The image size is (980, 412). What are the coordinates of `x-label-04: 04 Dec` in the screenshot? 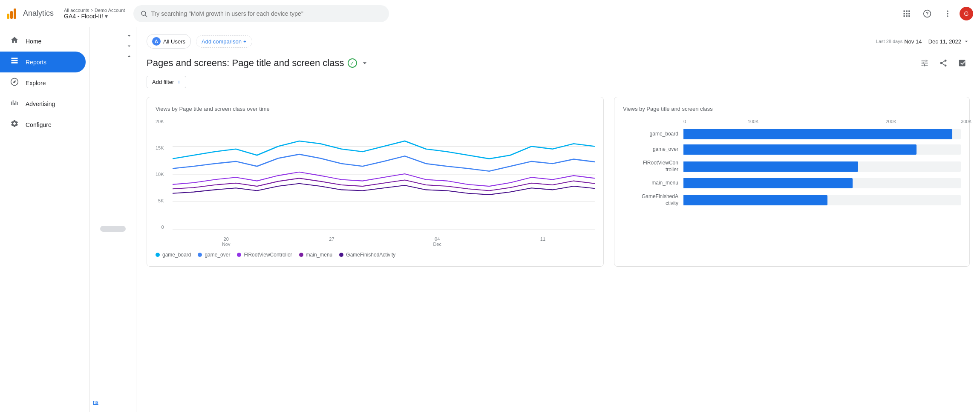 It's located at (437, 242).